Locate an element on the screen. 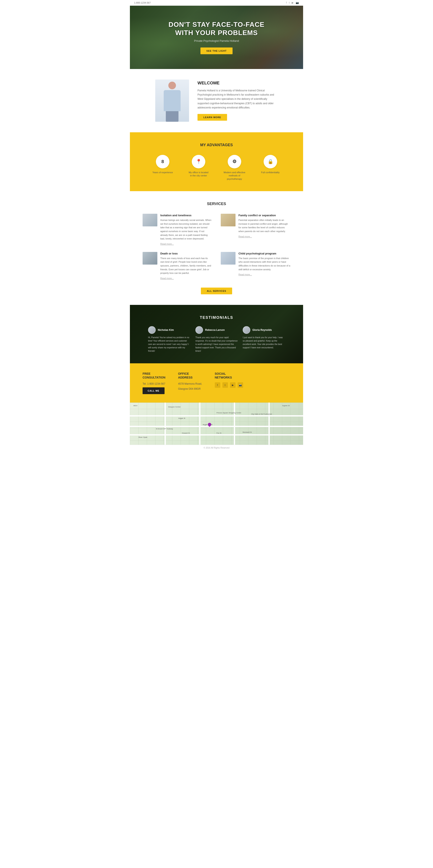 This screenshot has width=433, height=868. advantages-title: MY ADVANTAGES is located at coordinates (216, 145).